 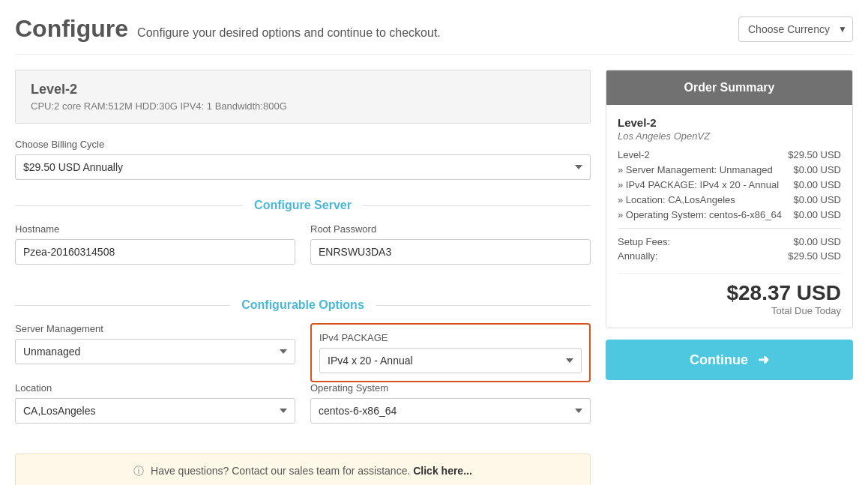 What do you see at coordinates (303, 90) in the screenshot?
I see `server-name: Level-2` at bounding box center [303, 90].